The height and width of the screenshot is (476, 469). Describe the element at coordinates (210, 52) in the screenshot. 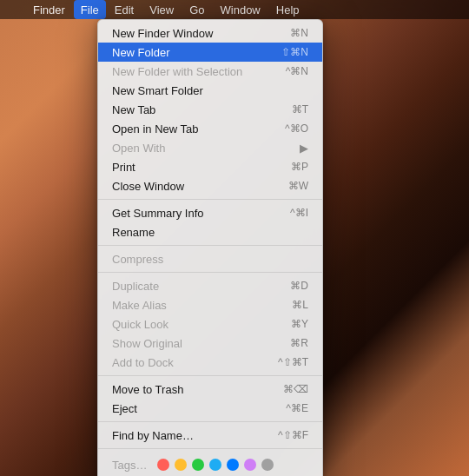

I see `new-folder-item: New Folder ⇧⌘N` at that location.